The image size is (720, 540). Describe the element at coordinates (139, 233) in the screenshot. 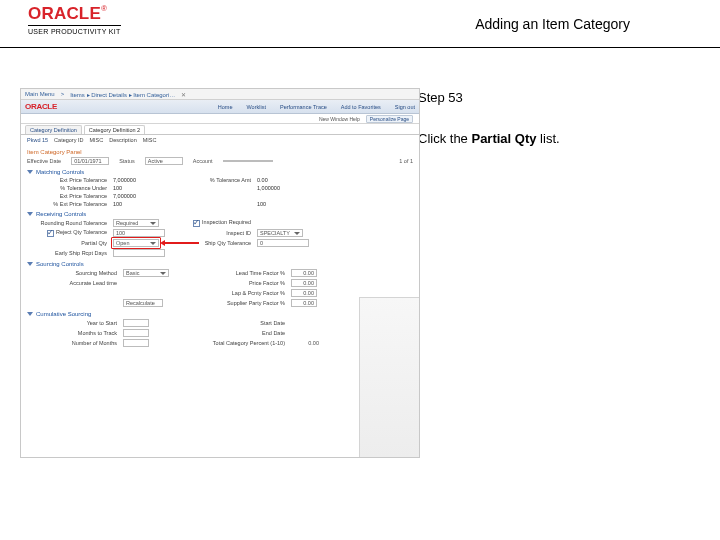

I see `reject-qty-input: 100` at that location.